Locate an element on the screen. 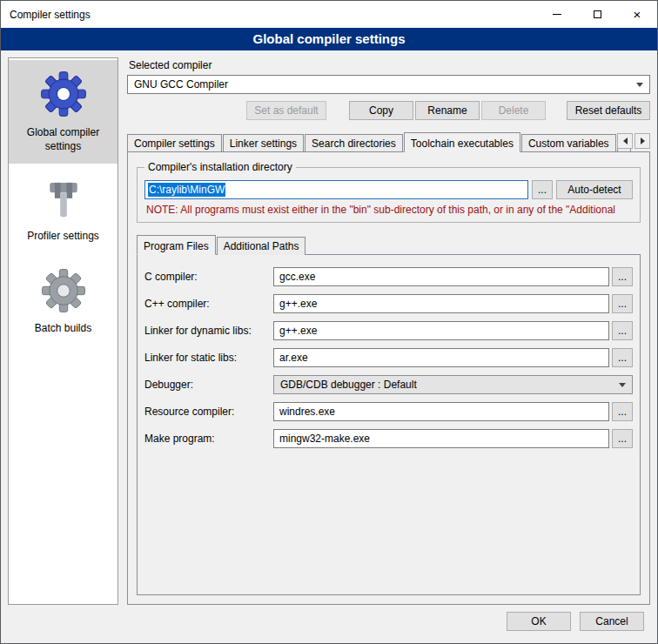 This screenshot has width=658, height=644. installation-note: NOTE: All programs must exist either in … is located at coordinates (388, 210).